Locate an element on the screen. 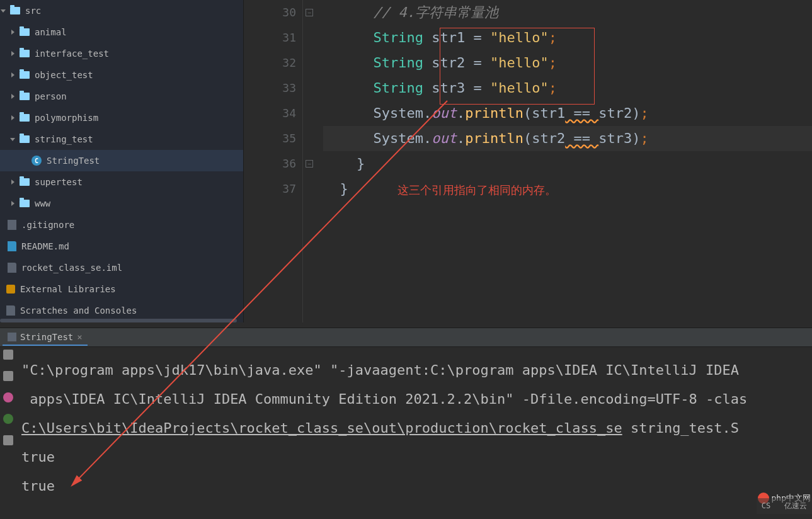 The height and width of the screenshot is (519, 812). run-tab: StringTest × is located at coordinates (45, 338).